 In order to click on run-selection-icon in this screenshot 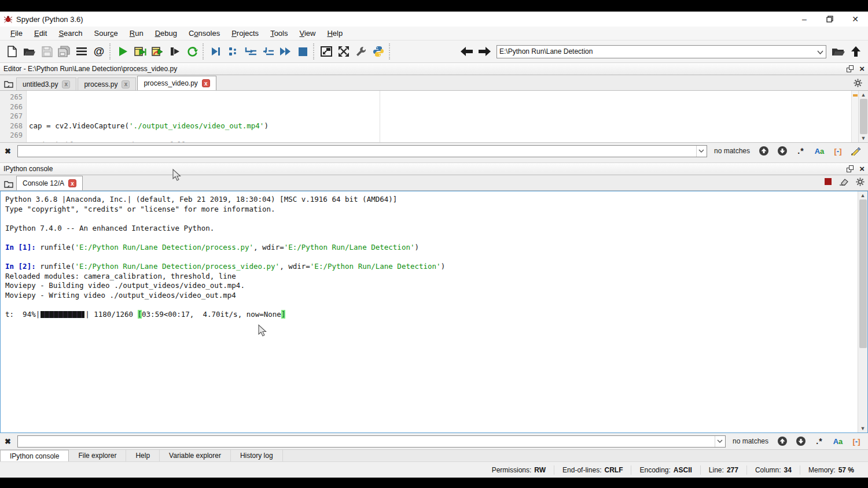, I will do `click(175, 51)`.